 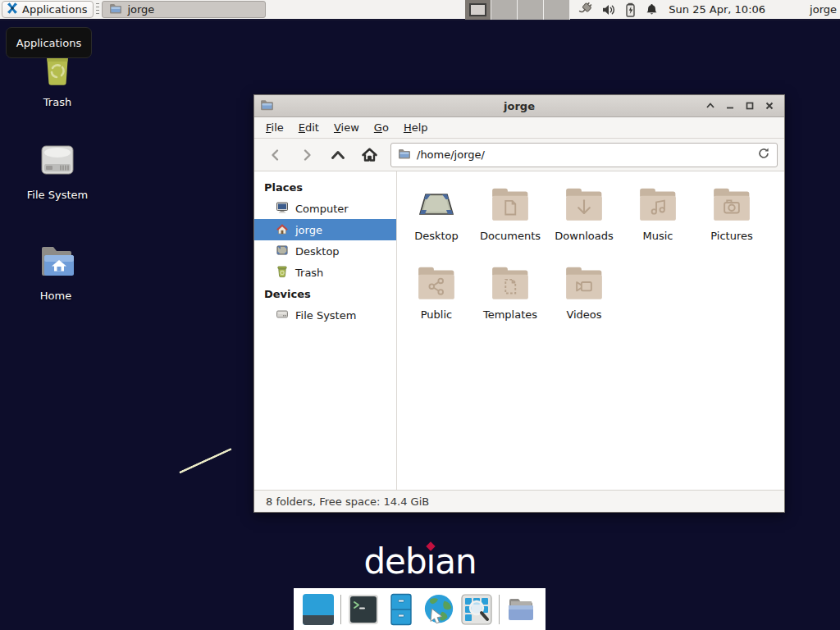 I want to click on folder-label: Downloads, so click(x=584, y=236).